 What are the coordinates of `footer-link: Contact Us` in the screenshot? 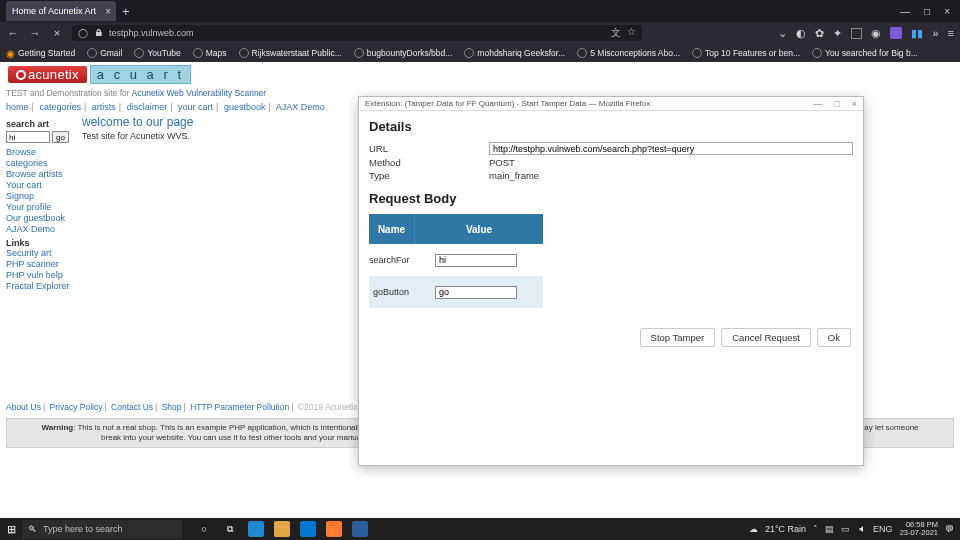 It's located at (132, 407).